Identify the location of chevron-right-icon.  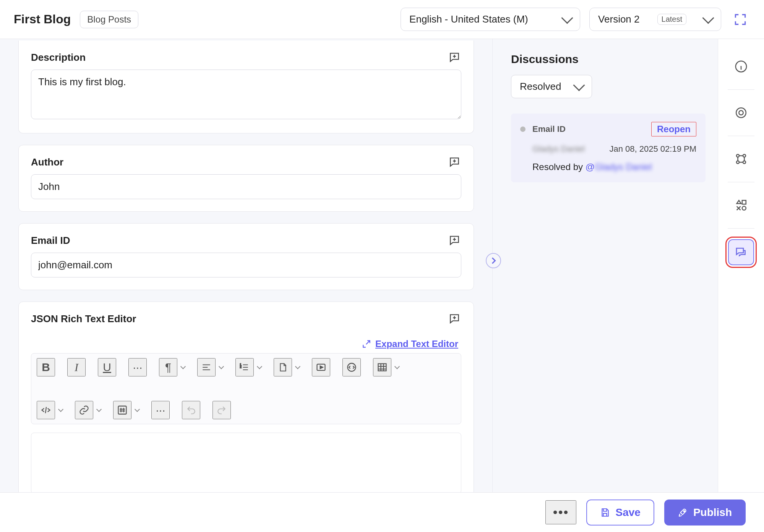
(493, 261).